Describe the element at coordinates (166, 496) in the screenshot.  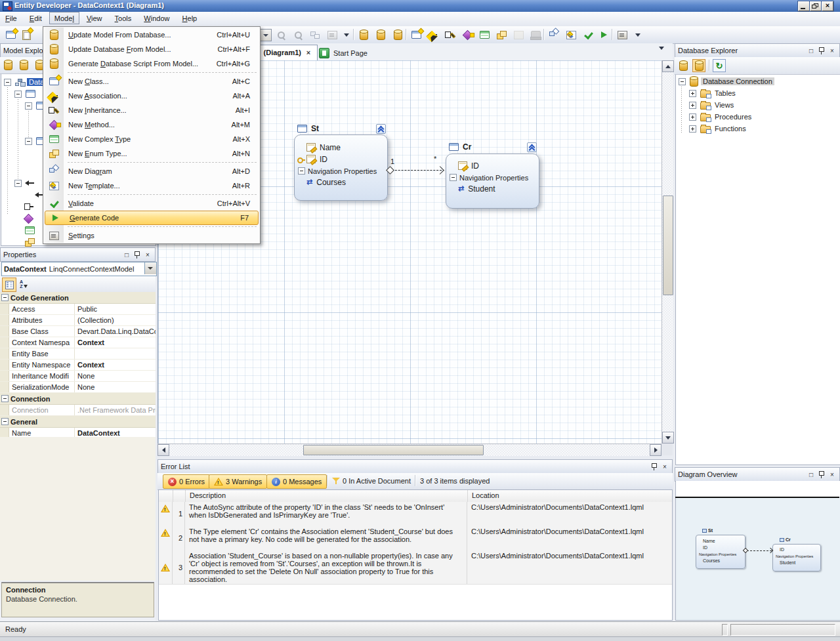
I see `icon-column-header` at that location.